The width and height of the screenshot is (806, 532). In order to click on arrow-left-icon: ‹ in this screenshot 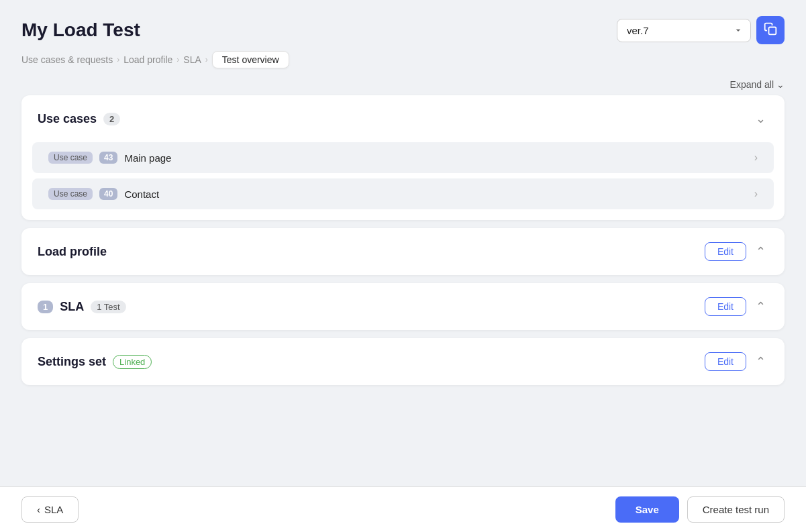, I will do `click(39, 510)`.